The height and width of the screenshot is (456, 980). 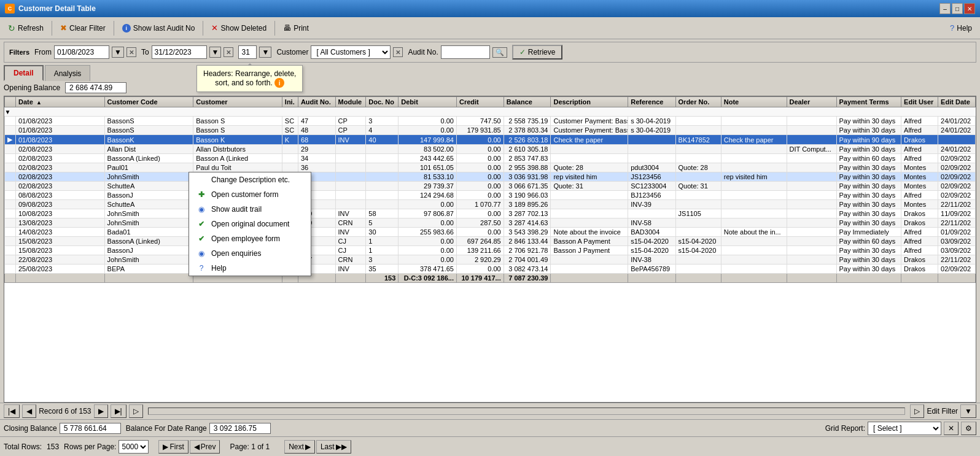 What do you see at coordinates (250, 209) in the screenshot?
I see `ctx-show-audit: ◉ Show audit trail` at bounding box center [250, 209].